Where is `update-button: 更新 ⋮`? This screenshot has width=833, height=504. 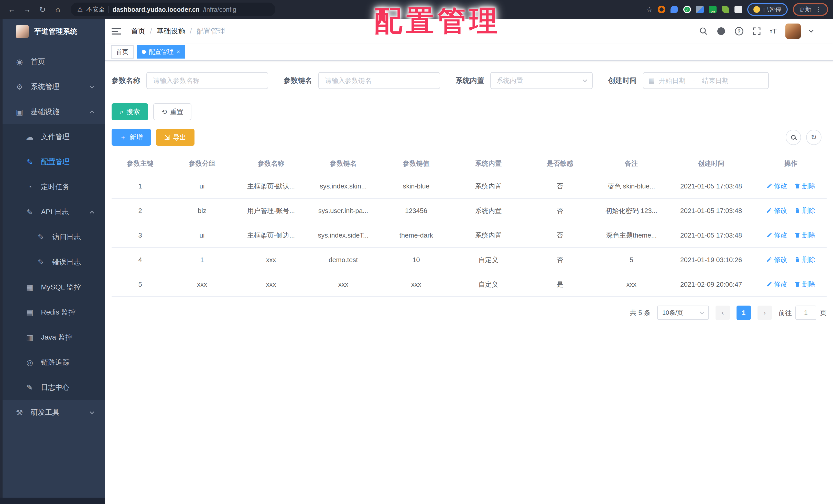 update-button: 更新 ⋮ is located at coordinates (811, 9).